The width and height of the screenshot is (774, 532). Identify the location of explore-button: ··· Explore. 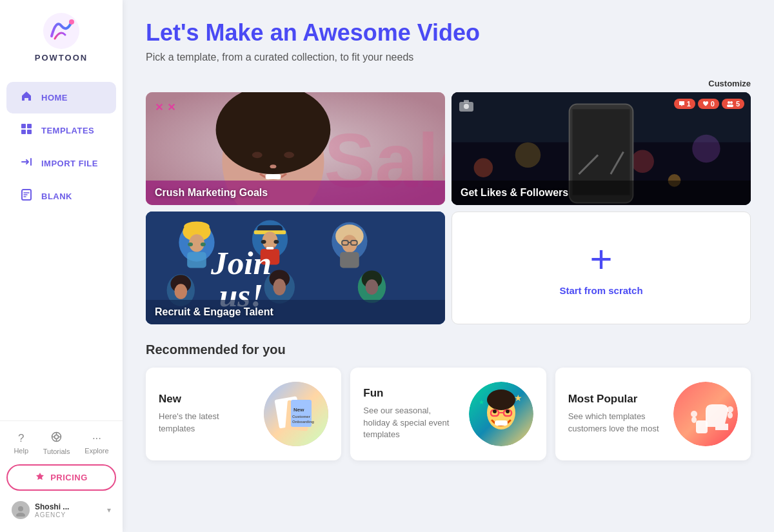
(97, 444).